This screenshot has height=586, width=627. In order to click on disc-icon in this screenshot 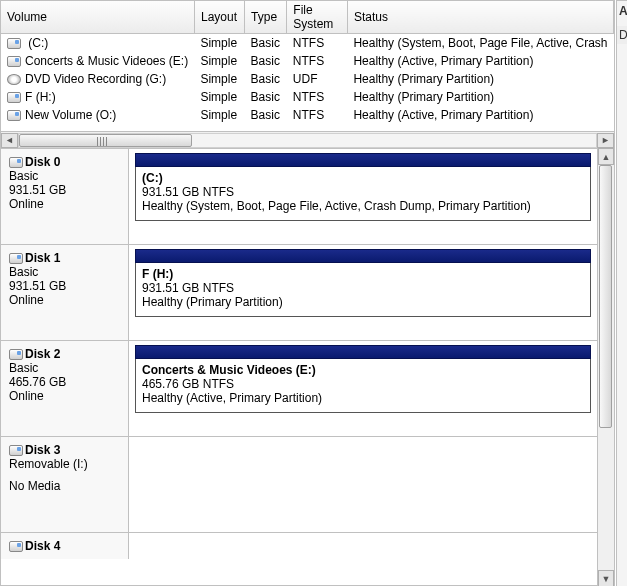, I will do `click(14, 80)`.